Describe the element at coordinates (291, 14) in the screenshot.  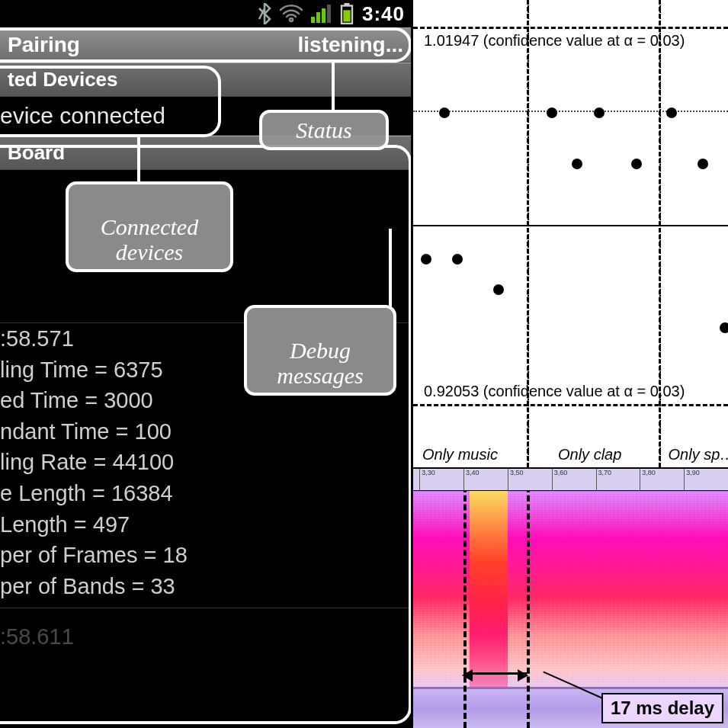
I see `wifi-icon` at that location.